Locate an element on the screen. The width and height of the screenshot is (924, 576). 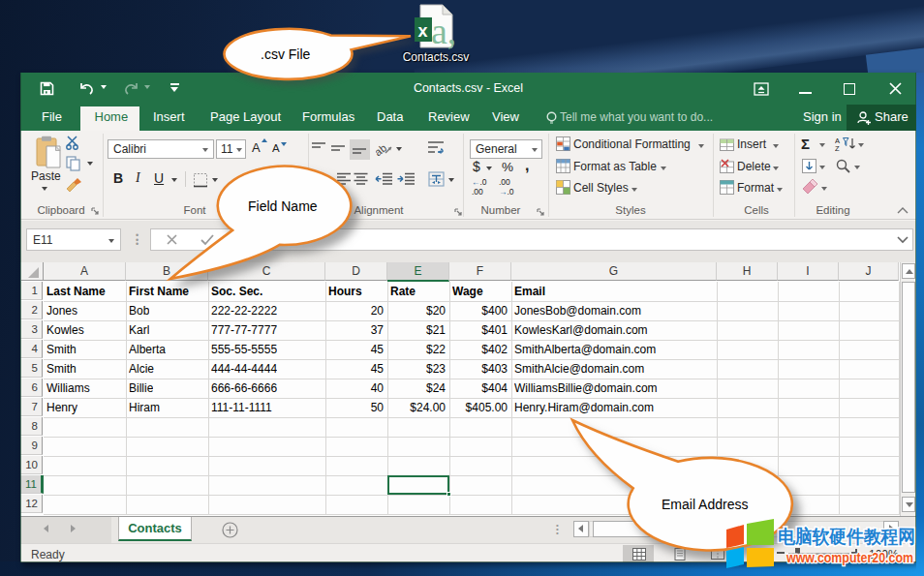
svg-text: 电脑软硬件教程网 is located at coordinates (847, 536).